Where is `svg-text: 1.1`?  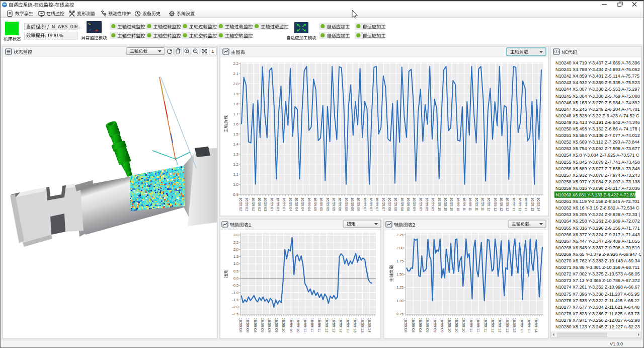
svg-text: 1.1 is located at coordinates (236, 174).